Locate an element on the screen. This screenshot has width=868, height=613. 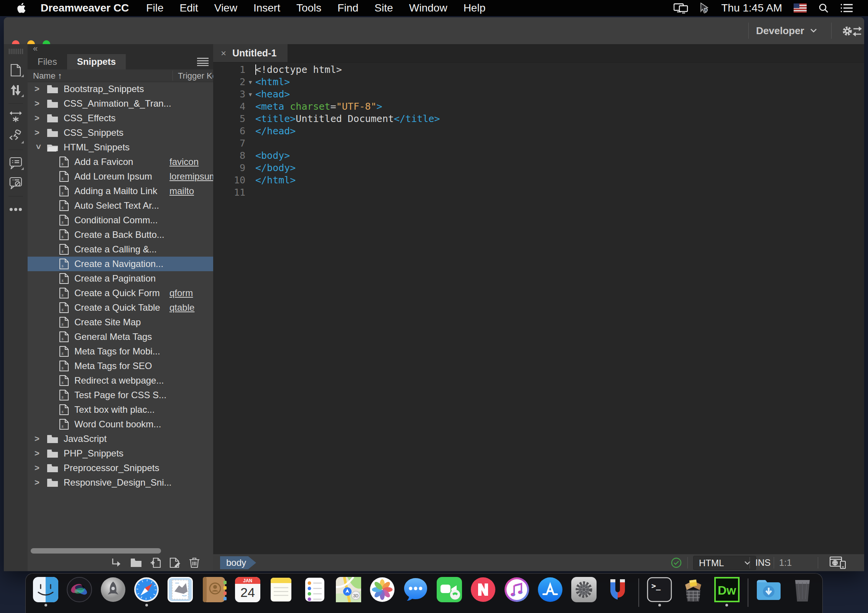
tab-files: Files is located at coordinates (48, 62).